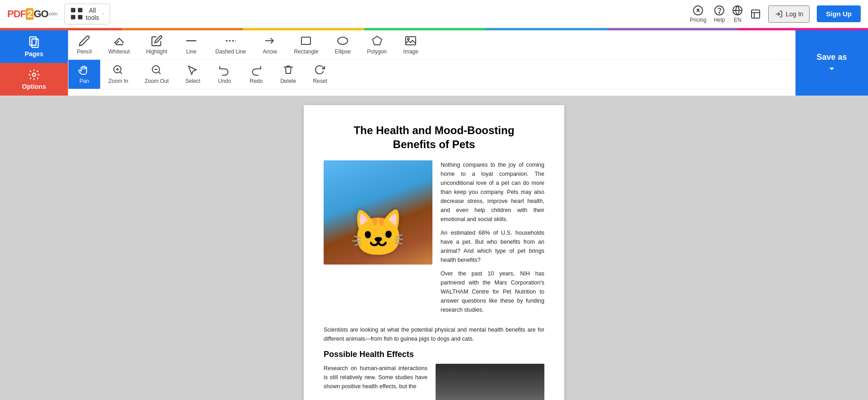  Describe the element at coordinates (157, 45) in the screenshot. I see `highlight-tool: Highlight` at that location.